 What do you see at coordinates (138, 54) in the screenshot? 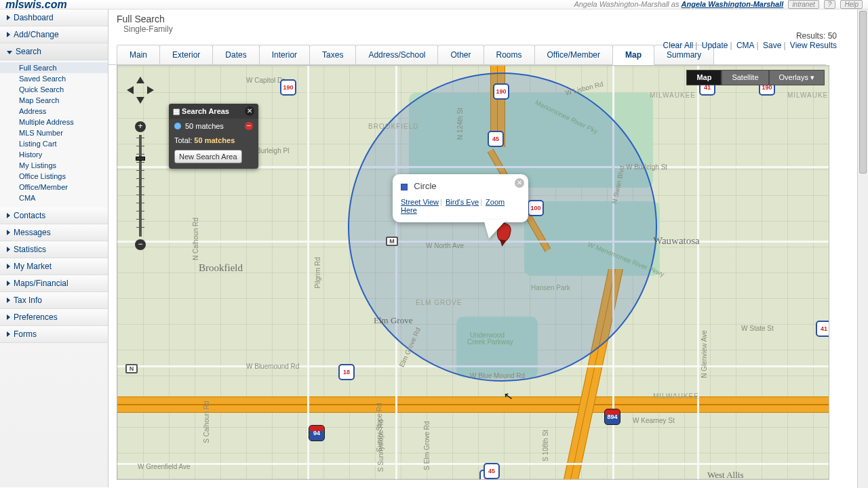
I see `tab-main: Main` at bounding box center [138, 54].